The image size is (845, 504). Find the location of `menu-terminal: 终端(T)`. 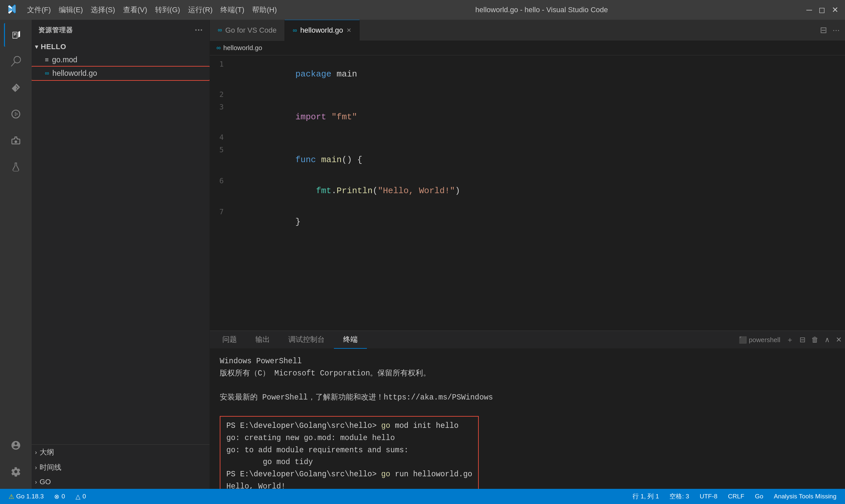

menu-terminal: 终端(T) is located at coordinates (232, 10).